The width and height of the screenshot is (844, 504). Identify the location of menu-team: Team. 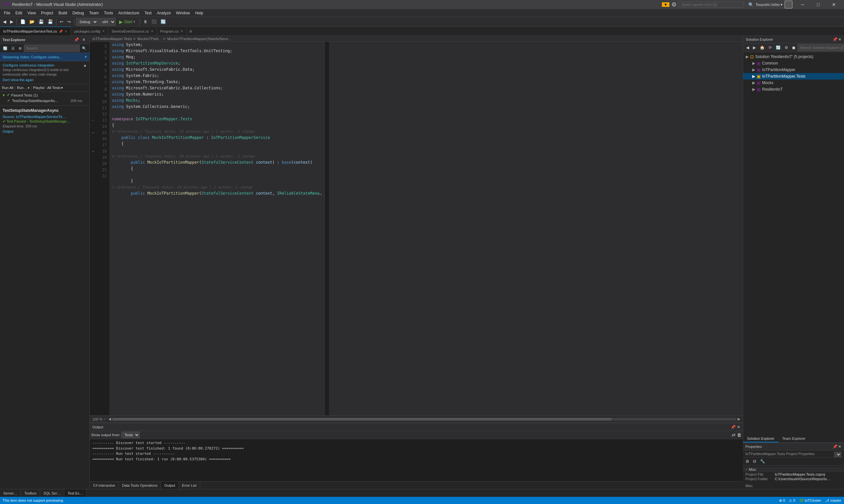
(94, 13).